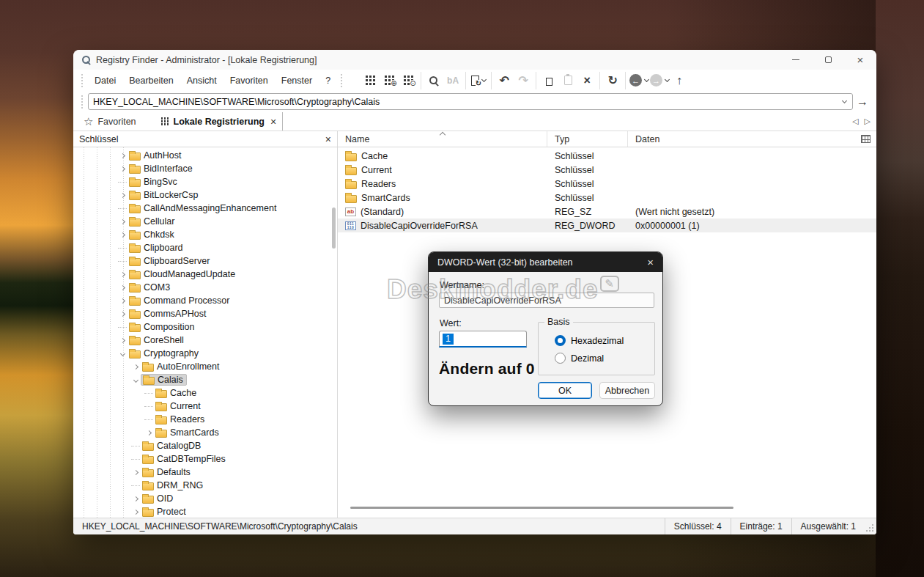  I want to click on tree-item-commsaphost: CommsAPHost, so click(205, 314).